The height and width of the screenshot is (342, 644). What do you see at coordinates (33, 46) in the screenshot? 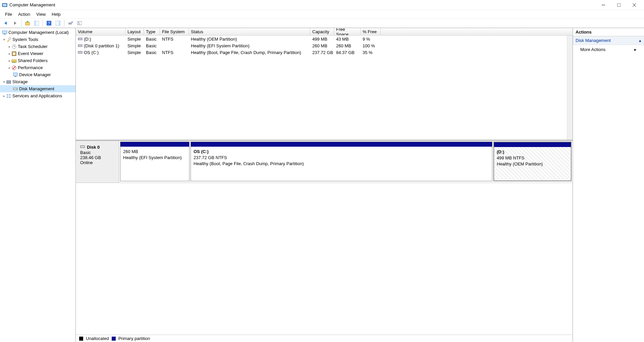
I see `tree-item-label: Task Scheduler` at bounding box center [33, 46].